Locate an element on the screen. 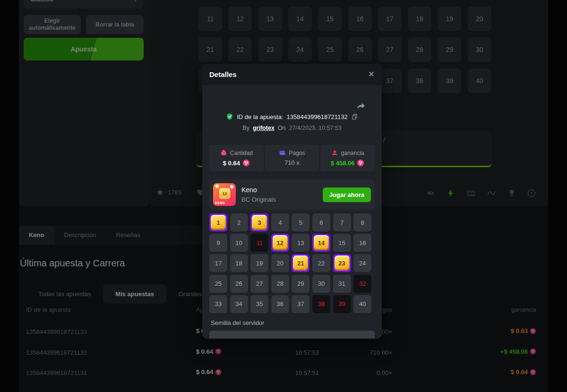  result-cell: 13 is located at coordinates (301, 243).